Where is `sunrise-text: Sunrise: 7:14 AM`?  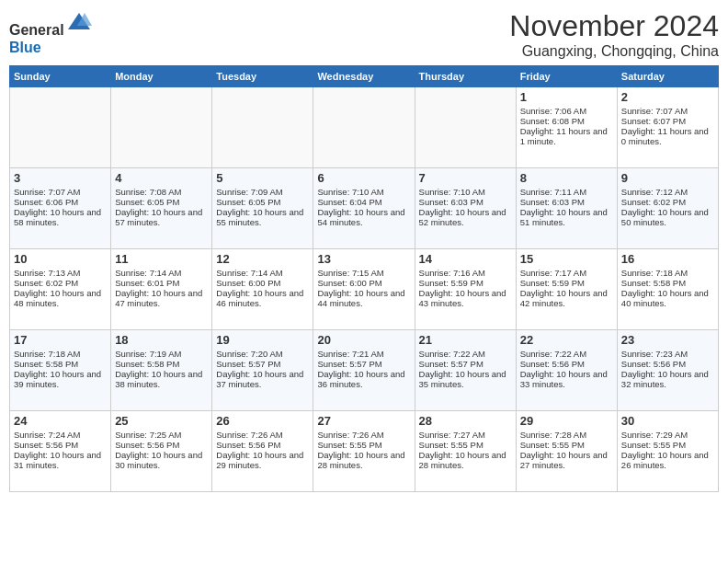 sunrise-text: Sunrise: 7:14 AM is located at coordinates (263, 272).